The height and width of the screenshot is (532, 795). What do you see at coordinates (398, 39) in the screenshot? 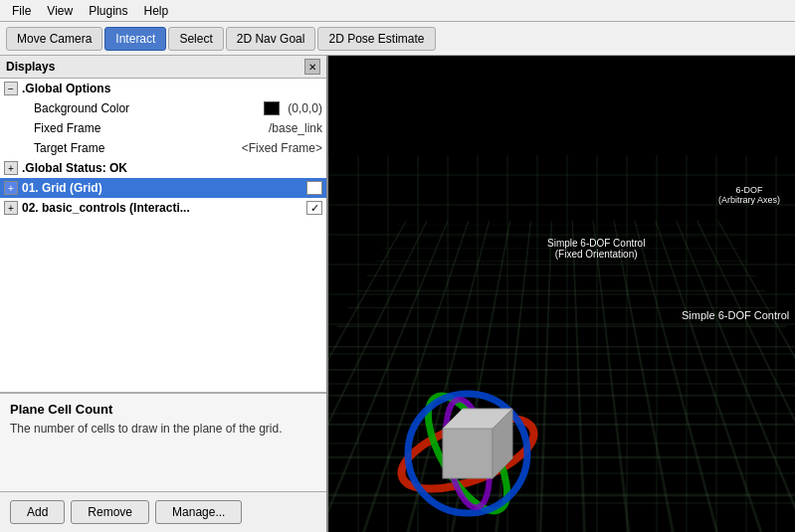
I see `toolbar: Move Camera Interact Select 2D Nav Goal …` at bounding box center [398, 39].